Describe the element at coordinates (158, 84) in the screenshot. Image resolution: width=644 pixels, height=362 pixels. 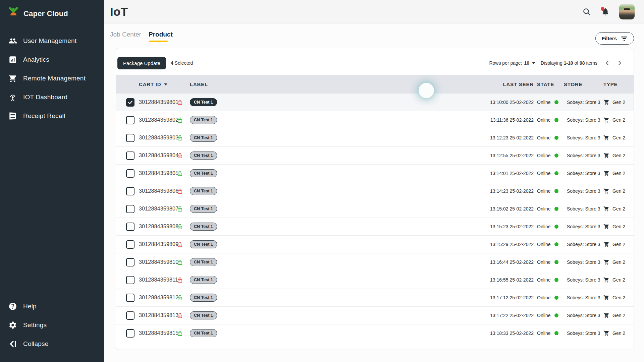
I see `column-header-cart-id: CART ID` at that location.